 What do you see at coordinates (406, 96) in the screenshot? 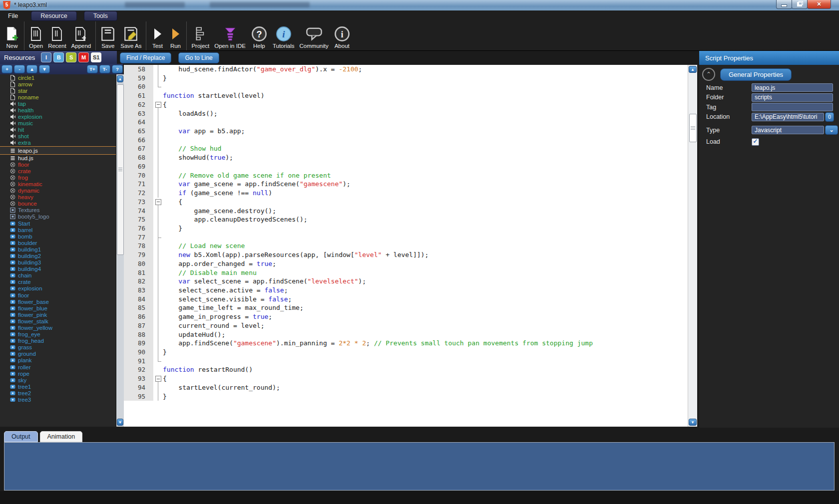
I see `code-line: 61function startLevel(level)` at bounding box center [406, 96].